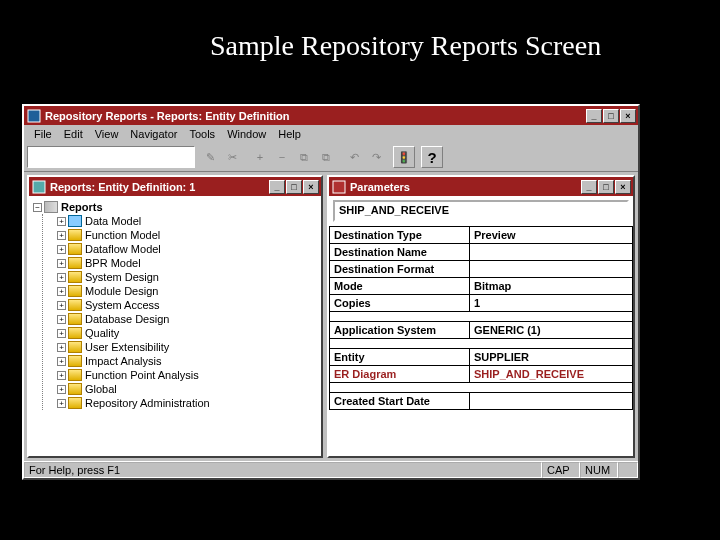 This screenshot has width=720, height=540. What do you see at coordinates (400, 358) in the screenshot?
I see `param-label: Entity` at bounding box center [400, 358].